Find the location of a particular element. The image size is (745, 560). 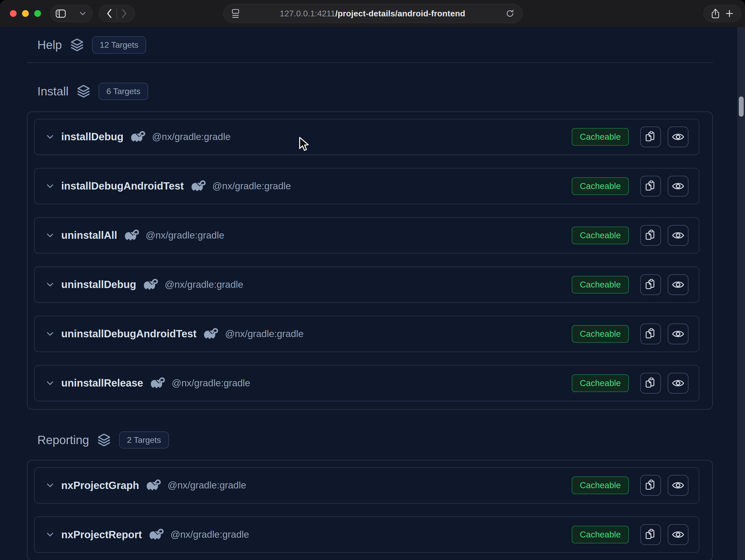

target-row: uninstallDebugAndroidTest @nx/gradle:gra… is located at coordinates (367, 334).